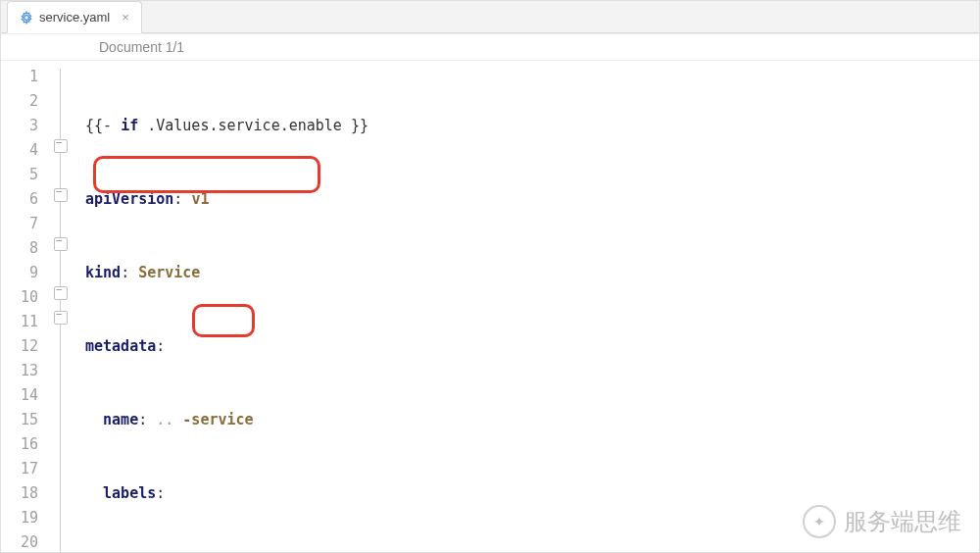  I want to click on line-number: 12, so click(22, 347).